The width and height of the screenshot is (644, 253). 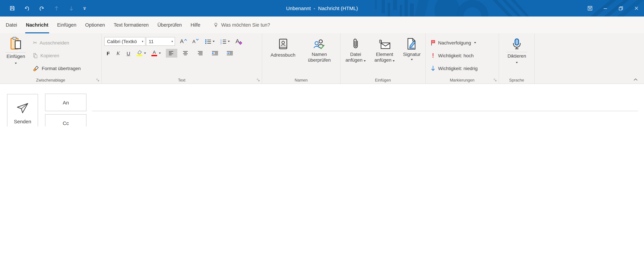 What do you see at coordinates (22, 110) in the screenshot?
I see `send-button: Senden` at bounding box center [22, 110].